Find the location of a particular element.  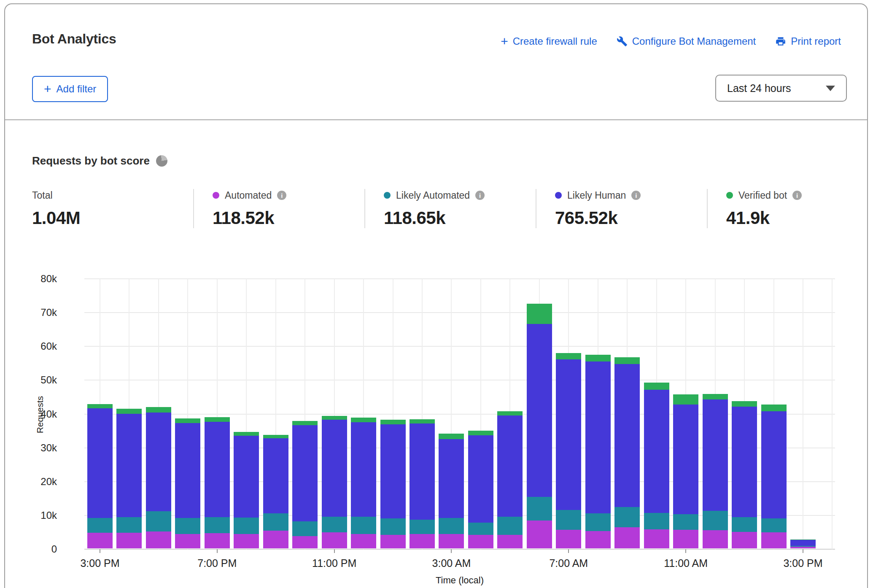

create-firewall-rule-link: + Create firewall rule is located at coordinates (549, 41).